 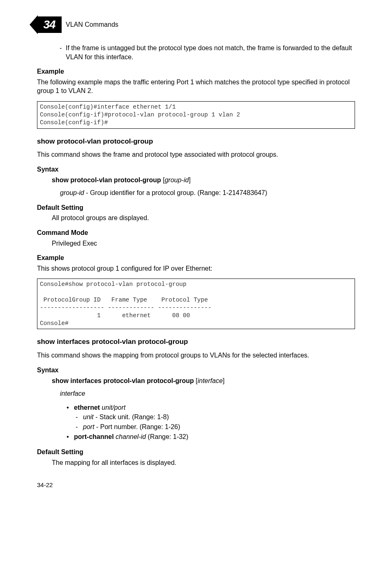 I want to click on sec2-eth-line: • ethernet unit/port, so click(x=214, y=408).